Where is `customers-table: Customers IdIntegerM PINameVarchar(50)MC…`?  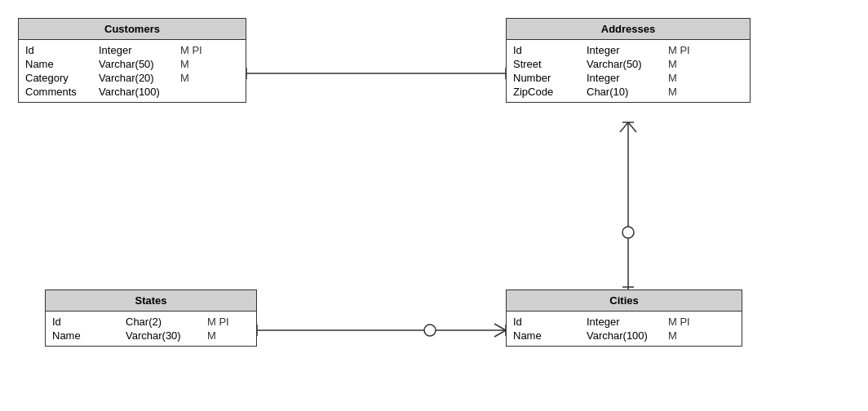 customers-table: Customers IdIntegerM PINameVarchar(50)MC… is located at coordinates (132, 60).